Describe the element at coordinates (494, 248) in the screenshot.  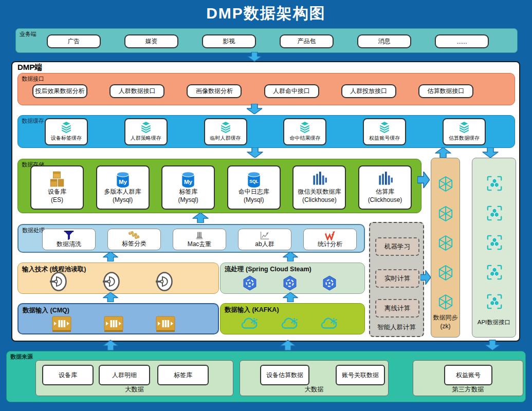
I see `api-interface-column: API数据接口` at that location.